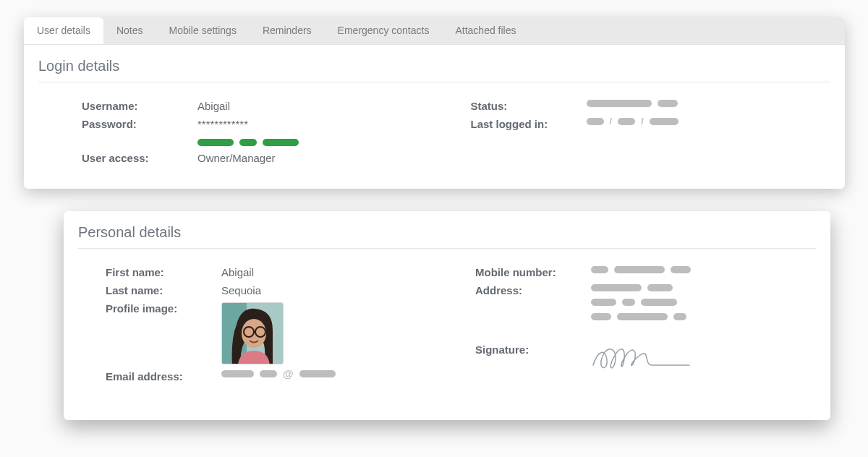  What do you see at coordinates (130, 30) in the screenshot?
I see `tab-notes: Notes` at bounding box center [130, 30].